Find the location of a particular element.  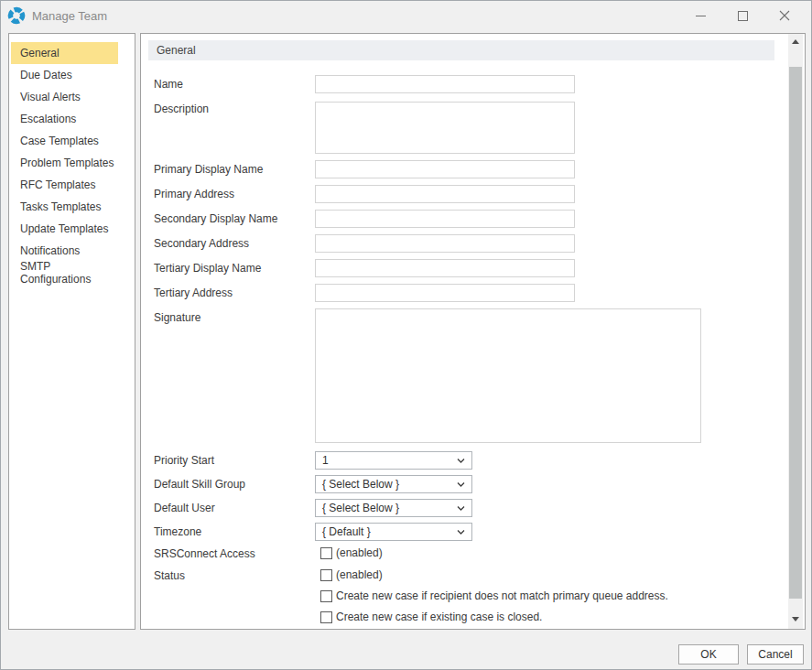

secondary-display-name-input is located at coordinates (445, 219).